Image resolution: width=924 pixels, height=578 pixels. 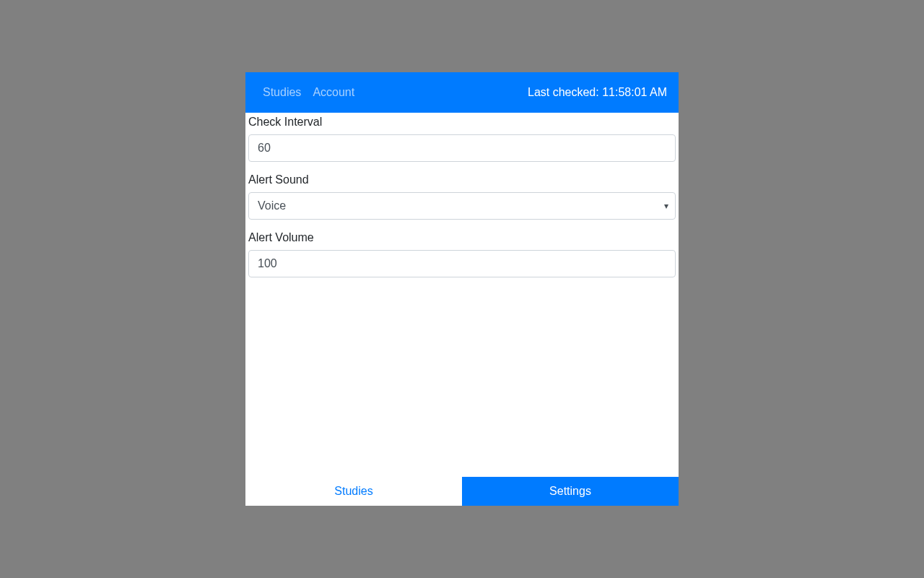 I want to click on tab-studies: Studies, so click(x=354, y=491).